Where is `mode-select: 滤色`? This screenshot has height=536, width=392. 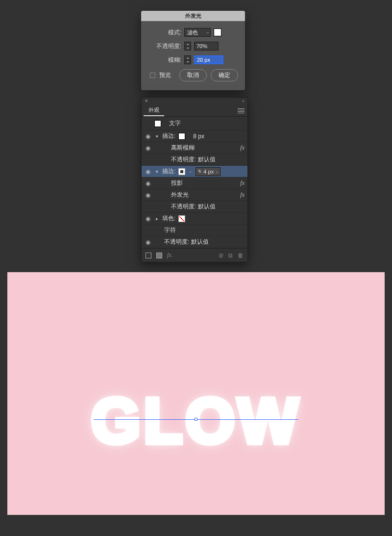
mode-select: 滤色 is located at coordinates (197, 32).